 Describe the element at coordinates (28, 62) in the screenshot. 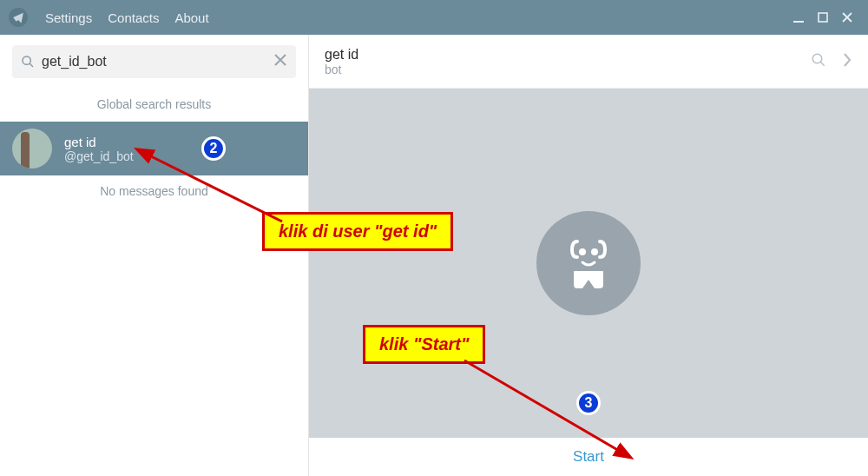

I see `search-icon` at that location.